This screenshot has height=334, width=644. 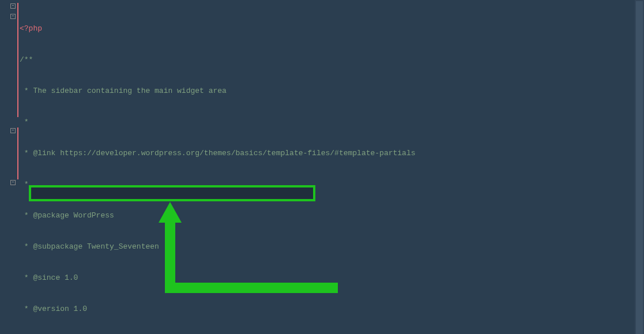 What do you see at coordinates (251, 288) in the screenshot?
I see `annotation-arrow-base` at bounding box center [251, 288].